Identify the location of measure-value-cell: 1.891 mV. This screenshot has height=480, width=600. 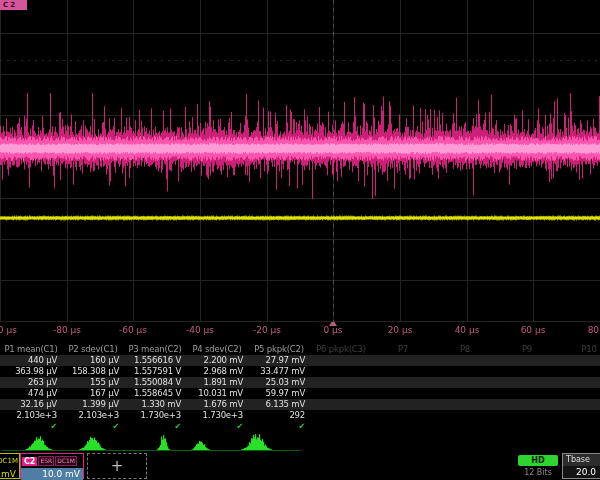
(217, 382).